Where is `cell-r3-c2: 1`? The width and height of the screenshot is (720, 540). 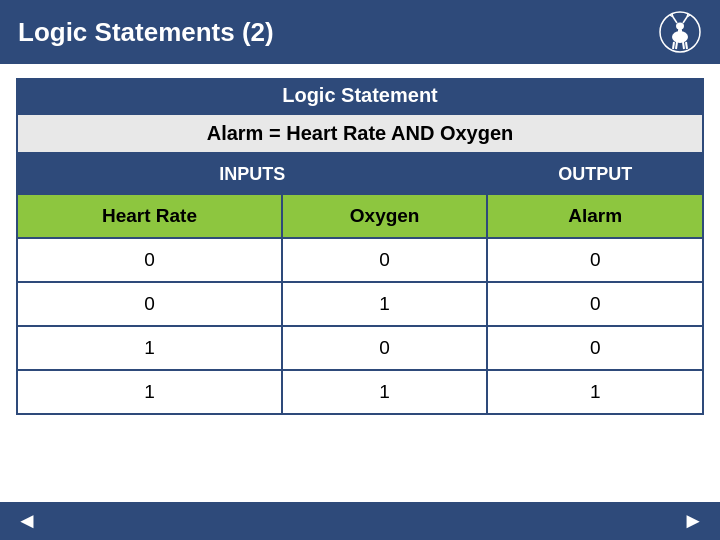 cell-r3-c2: 1 is located at coordinates (595, 392).